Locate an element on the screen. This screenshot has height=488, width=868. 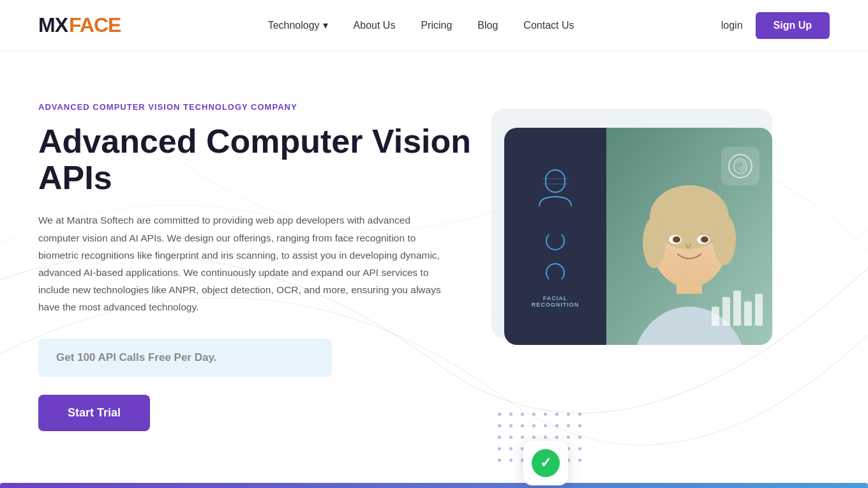
nav-link-contact: Contact Us is located at coordinates (549, 26).